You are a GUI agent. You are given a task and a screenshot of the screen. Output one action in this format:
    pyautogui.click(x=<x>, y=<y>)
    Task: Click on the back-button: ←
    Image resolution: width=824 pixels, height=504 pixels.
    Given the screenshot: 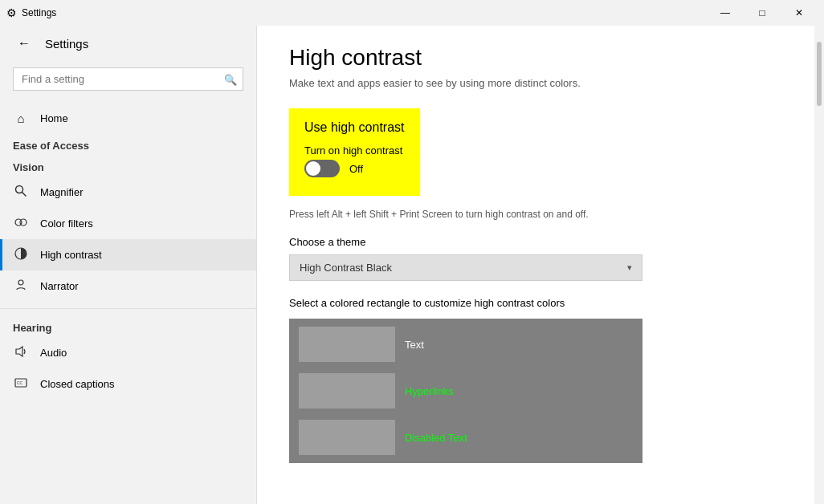 What is the action you would take?
    pyautogui.click(x=24, y=43)
    